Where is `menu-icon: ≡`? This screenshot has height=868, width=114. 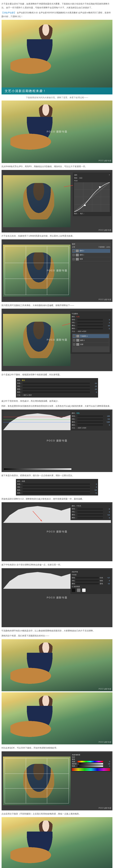
menu-icon: ≡ is located at coordinates (110, 175).